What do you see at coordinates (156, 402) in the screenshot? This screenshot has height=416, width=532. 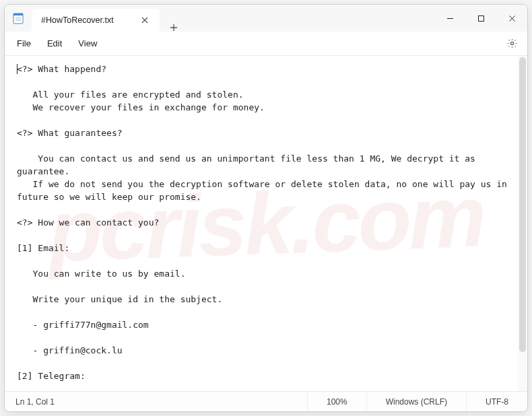 I see `status-position: Ln 1, Col 1` at bounding box center [156, 402].